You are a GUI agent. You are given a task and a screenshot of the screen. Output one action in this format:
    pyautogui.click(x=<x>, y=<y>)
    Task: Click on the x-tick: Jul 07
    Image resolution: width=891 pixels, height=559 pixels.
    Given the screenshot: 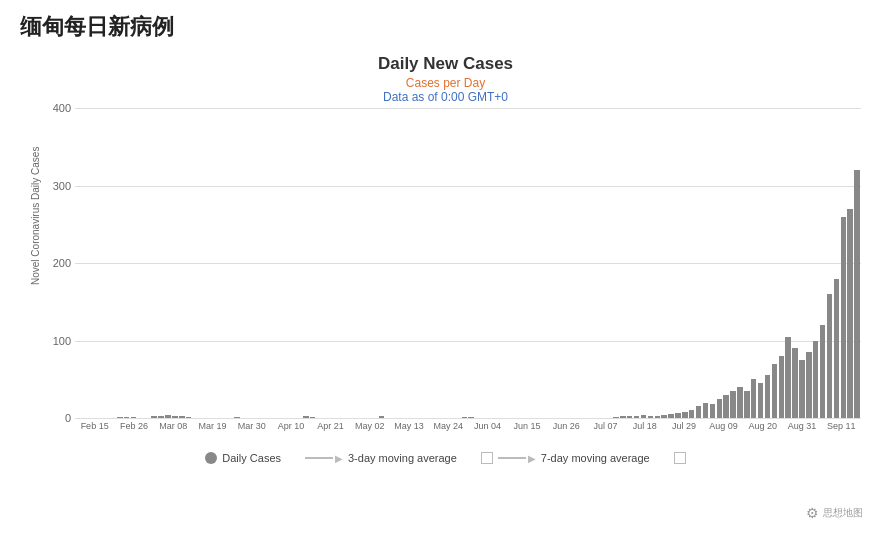 What is the action you would take?
    pyautogui.click(x=606, y=424)
    